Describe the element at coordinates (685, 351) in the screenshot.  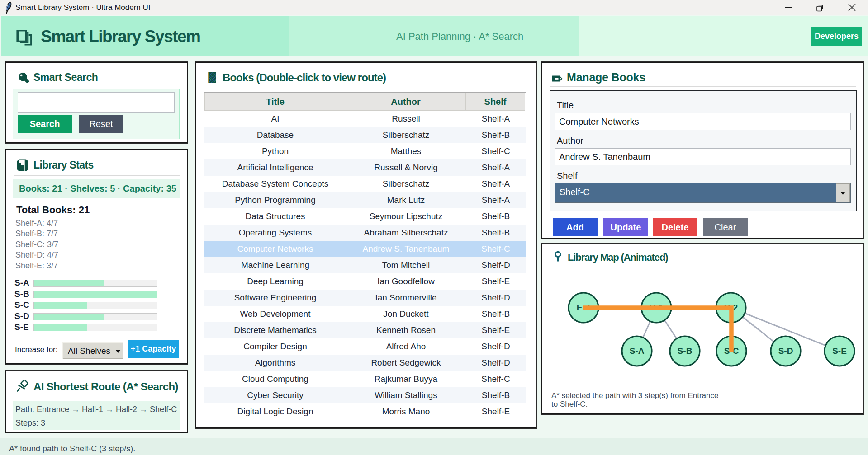
I see `svg-text: S-B` at that location.